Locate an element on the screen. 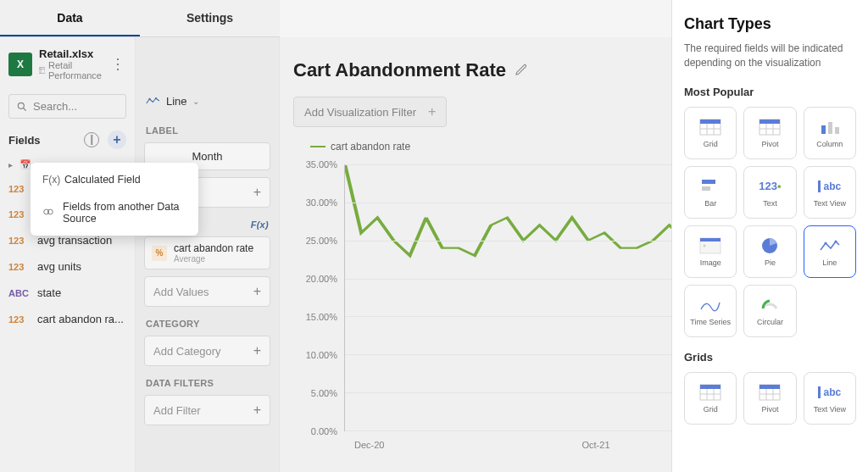 The image size is (868, 472). label-section-header: LABEL is located at coordinates (207, 128).